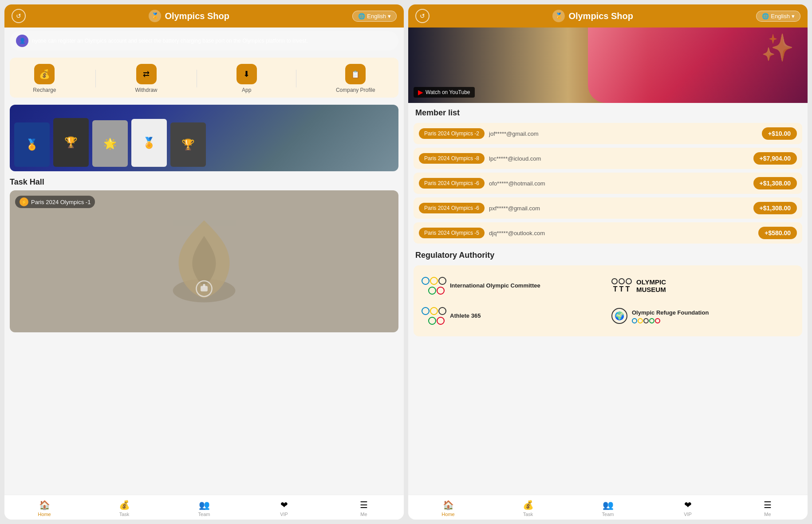  What do you see at coordinates (619, 184) in the screenshot?
I see `member-email-2: ofo*****@hotmail.com` at bounding box center [619, 184].